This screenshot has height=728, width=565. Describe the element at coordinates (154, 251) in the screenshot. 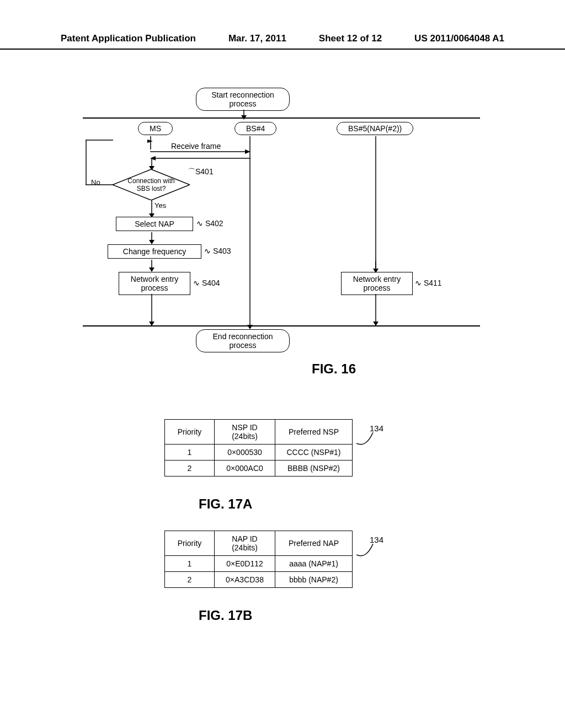

I see `change-freq-box: Change frequency` at that location.